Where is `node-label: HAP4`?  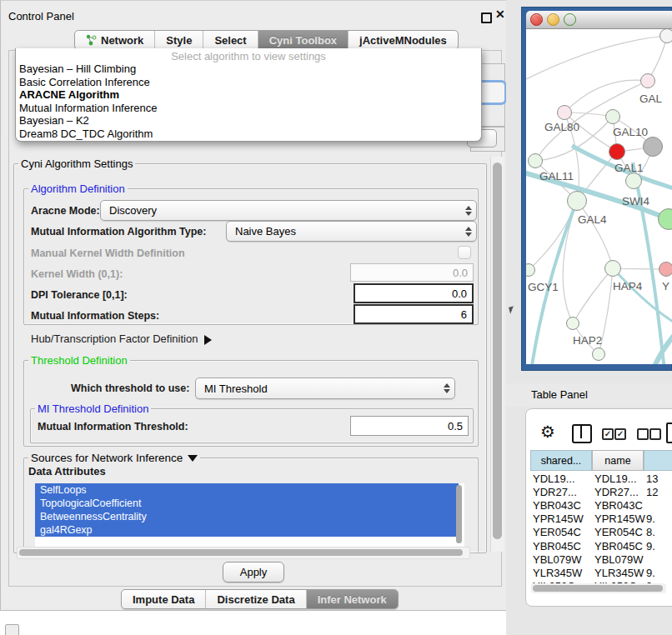 node-label: HAP4 is located at coordinates (627, 287).